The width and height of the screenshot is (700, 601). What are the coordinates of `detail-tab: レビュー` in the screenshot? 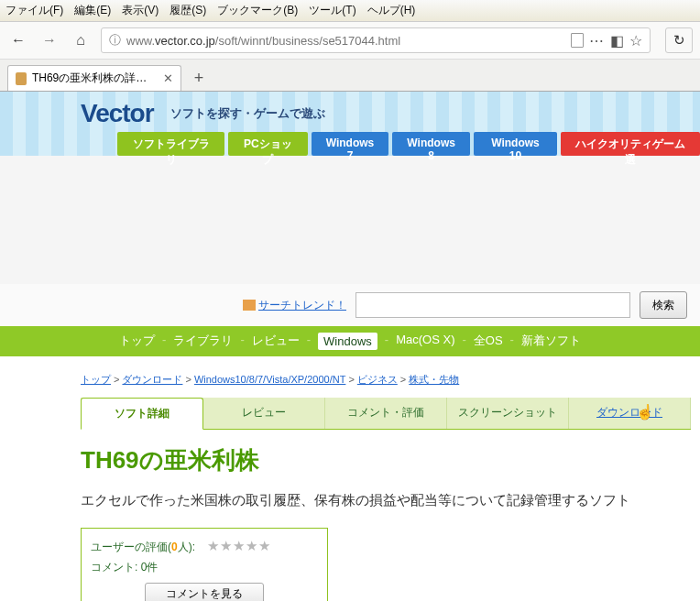 It's located at (264, 413).